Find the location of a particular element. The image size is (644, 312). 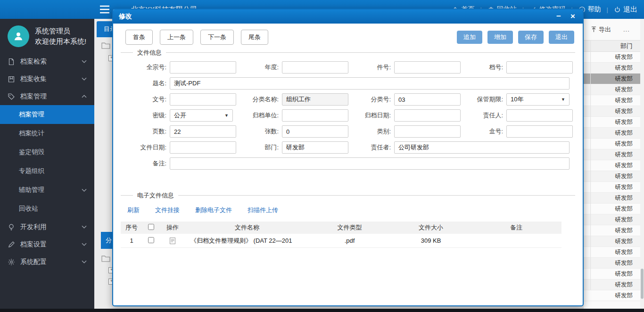

sidebar-item-9: 开发利用 is located at coordinates (47, 227).